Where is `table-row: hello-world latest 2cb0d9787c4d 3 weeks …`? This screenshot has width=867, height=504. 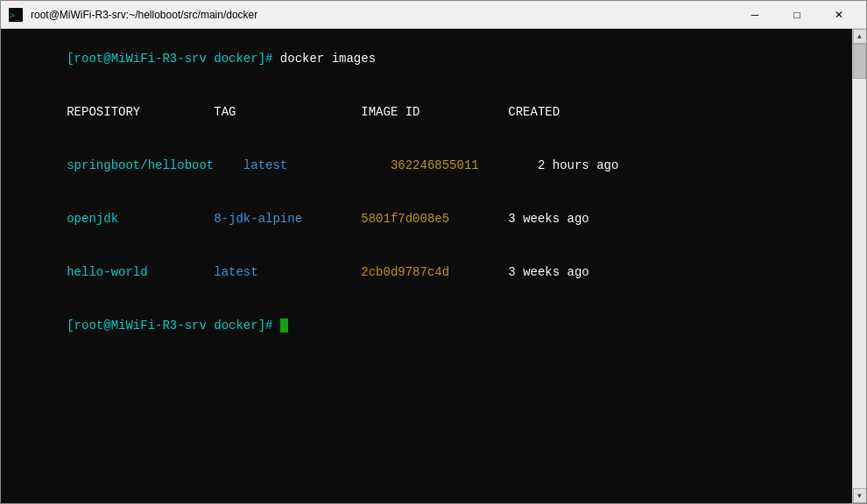 table-row: hello-world latest 2cb0d9787c4d 3 weeks … is located at coordinates (426, 273).